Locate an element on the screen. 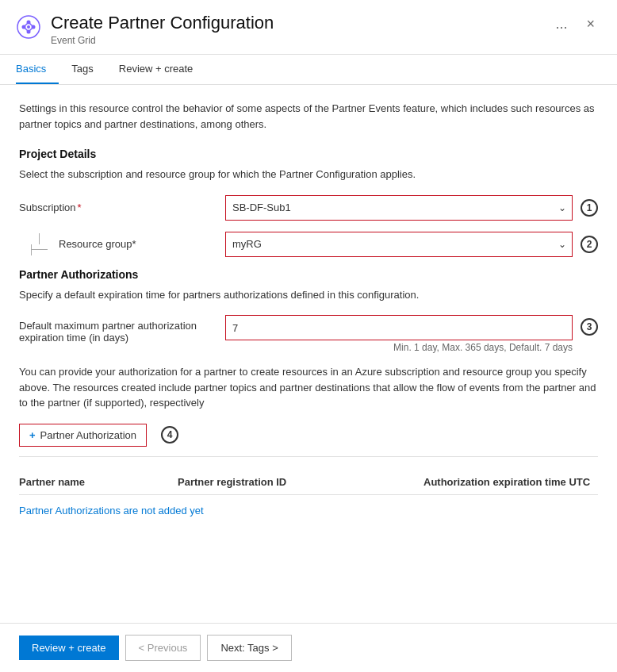 The width and height of the screenshot is (617, 672). subscription-control: SB-DF-Sub1 ⌄ is located at coordinates (399, 208).